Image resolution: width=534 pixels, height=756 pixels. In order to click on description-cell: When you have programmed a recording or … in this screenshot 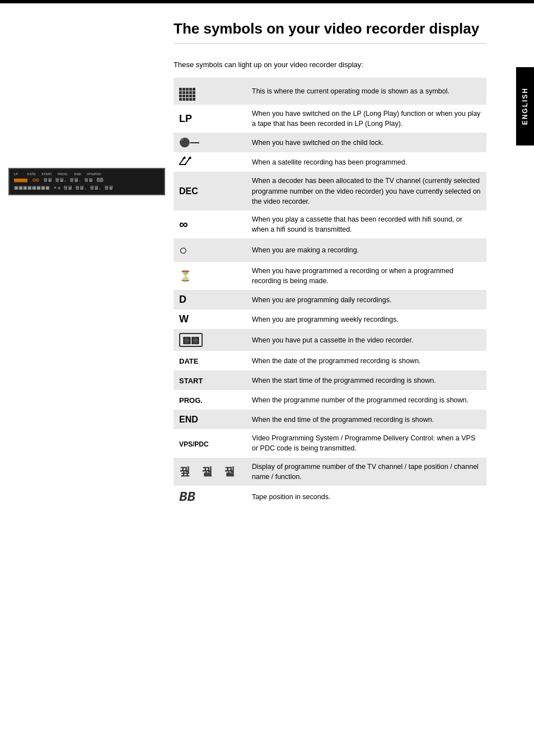, I will do `click(366, 276)`.